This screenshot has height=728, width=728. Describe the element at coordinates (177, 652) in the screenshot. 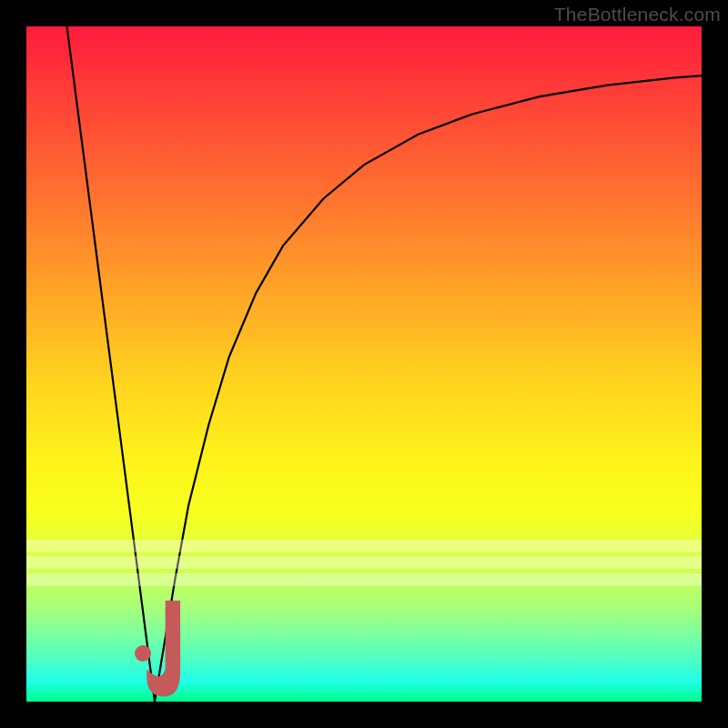

I see `marker-tick-icon` at that location.